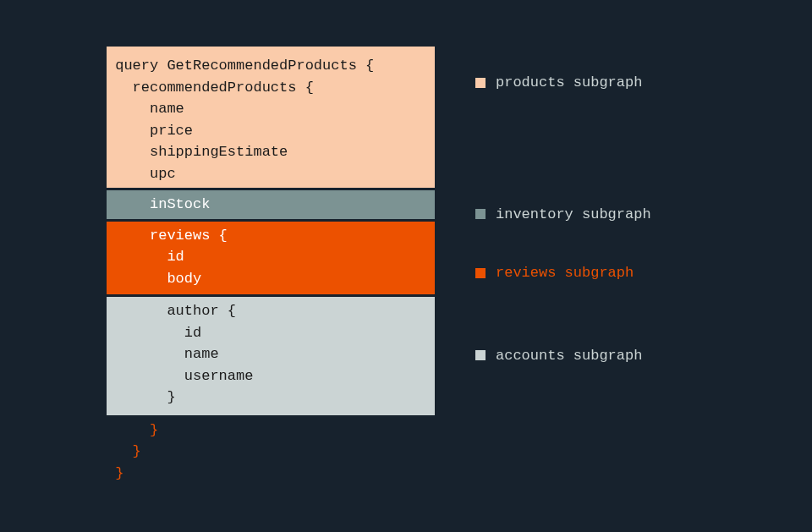  I want to click on legend-column: products subgraph inventory subgraph rev…, so click(563, 206).